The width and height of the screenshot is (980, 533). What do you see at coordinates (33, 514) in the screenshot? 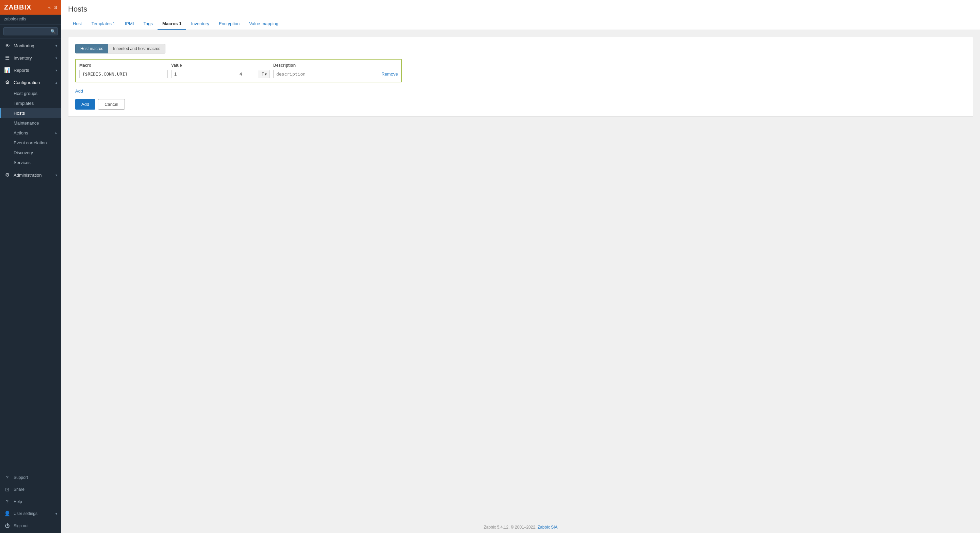
I see `sidebar-item-label: User settings` at bounding box center [33, 514].